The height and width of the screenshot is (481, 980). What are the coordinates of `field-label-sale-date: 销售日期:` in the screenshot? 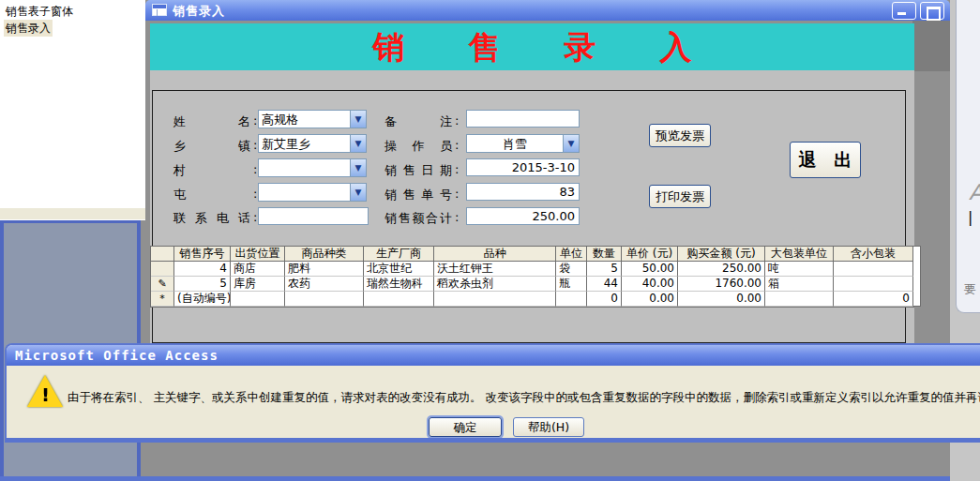 It's located at (422, 171).